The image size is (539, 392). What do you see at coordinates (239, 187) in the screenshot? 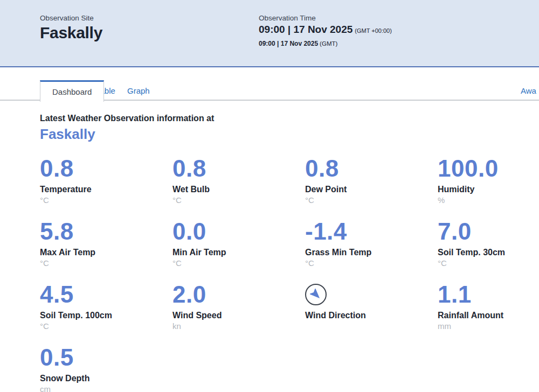
I see `metric-card-wet-bulb: 0.8 Wet Bulb °C` at bounding box center [239, 187].